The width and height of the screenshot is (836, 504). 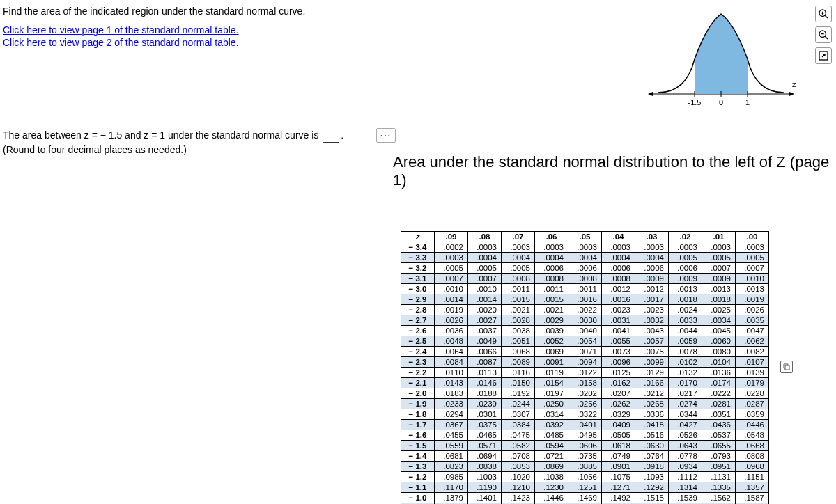 What do you see at coordinates (342, 135) in the screenshot?
I see `answer-suffix: .` at bounding box center [342, 135].